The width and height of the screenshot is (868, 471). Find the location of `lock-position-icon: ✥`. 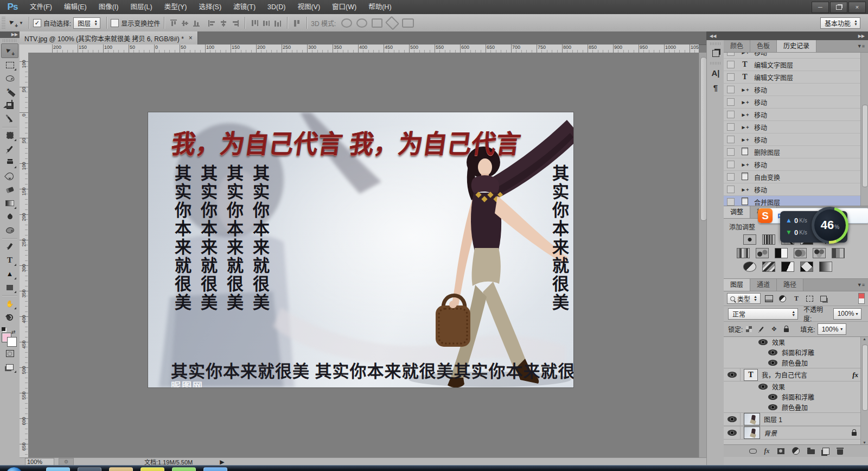

lock-position-icon: ✥ is located at coordinates (774, 329).